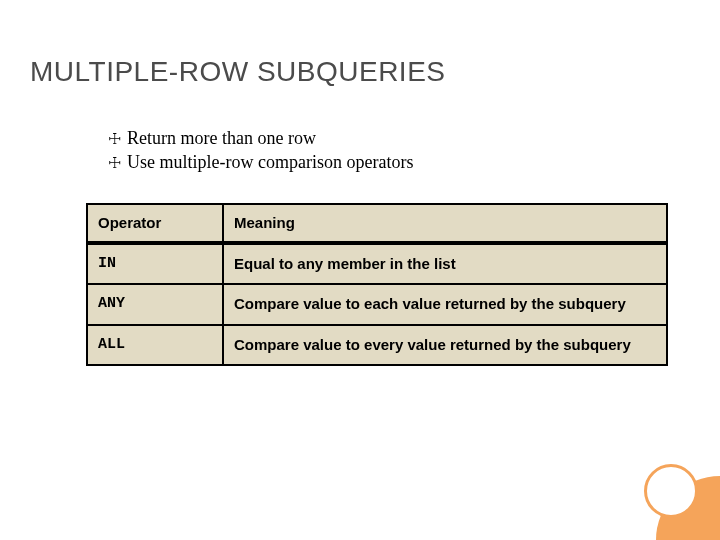  I want to click on cell-operator: ANY, so click(155, 304).